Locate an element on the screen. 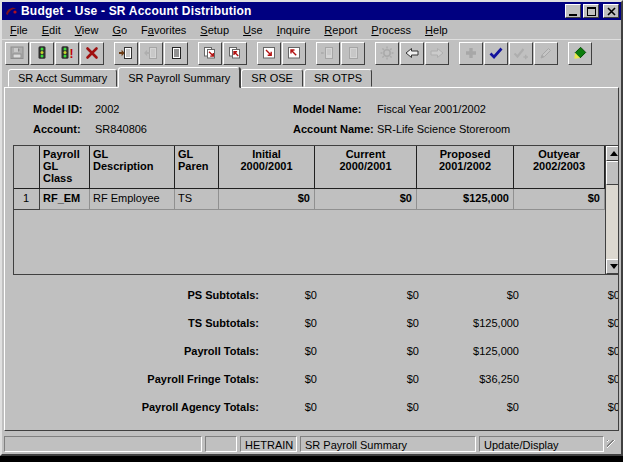 This screenshot has width=623, height=462. add-button is located at coordinates (471, 54).